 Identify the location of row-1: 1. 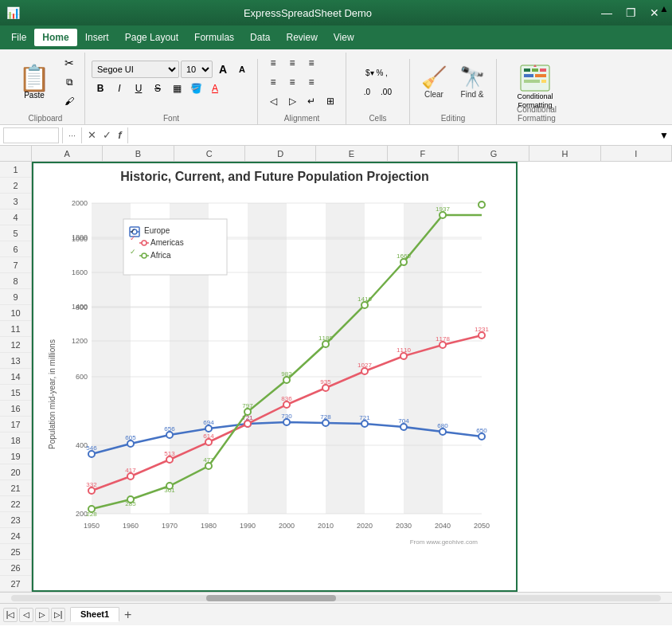
(16, 170).